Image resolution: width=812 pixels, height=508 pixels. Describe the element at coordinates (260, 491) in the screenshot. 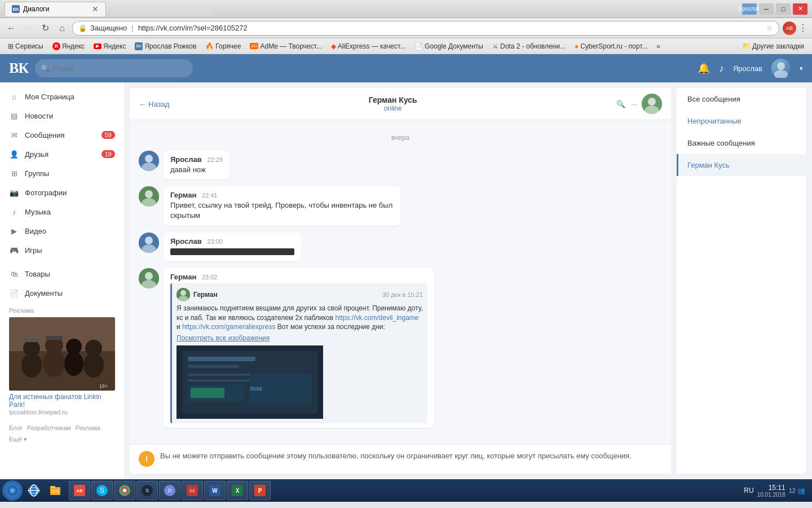

I see `taskbar-app-powerpoint: P` at that location.